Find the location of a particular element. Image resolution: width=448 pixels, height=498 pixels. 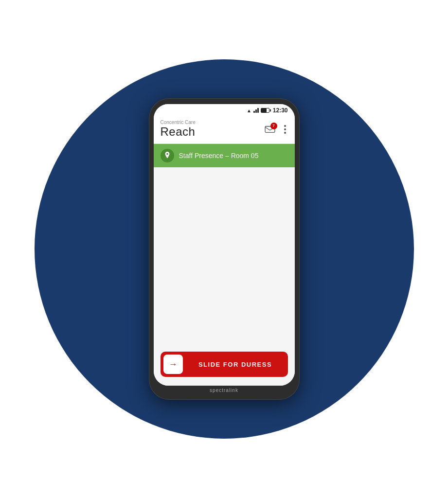

app-header-left: Concentric Care Reach is located at coordinates (178, 129).